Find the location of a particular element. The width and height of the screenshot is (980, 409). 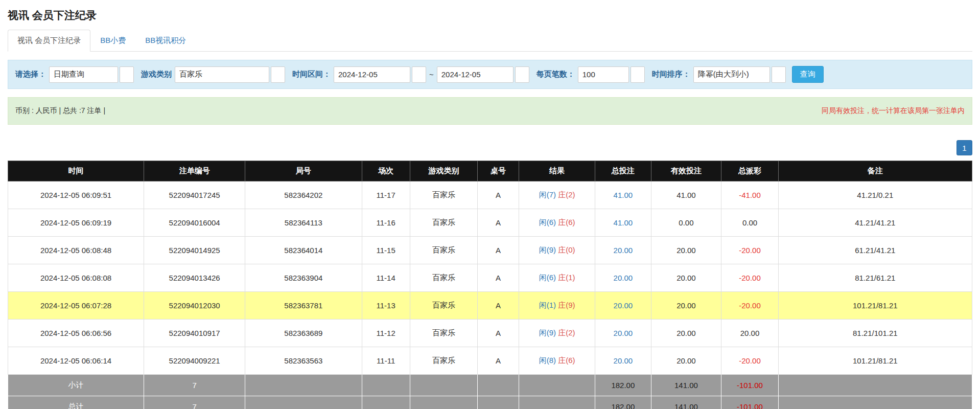

page-size-dropdown-button is located at coordinates (638, 75).